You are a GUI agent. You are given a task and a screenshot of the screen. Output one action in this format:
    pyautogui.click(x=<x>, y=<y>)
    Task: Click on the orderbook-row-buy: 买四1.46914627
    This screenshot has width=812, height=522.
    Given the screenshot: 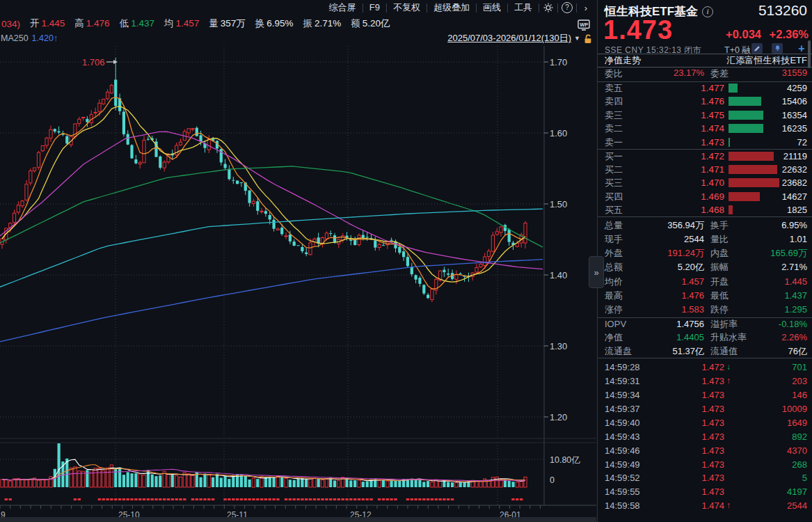 What is the action you would take?
    pyautogui.click(x=705, y=196)
    